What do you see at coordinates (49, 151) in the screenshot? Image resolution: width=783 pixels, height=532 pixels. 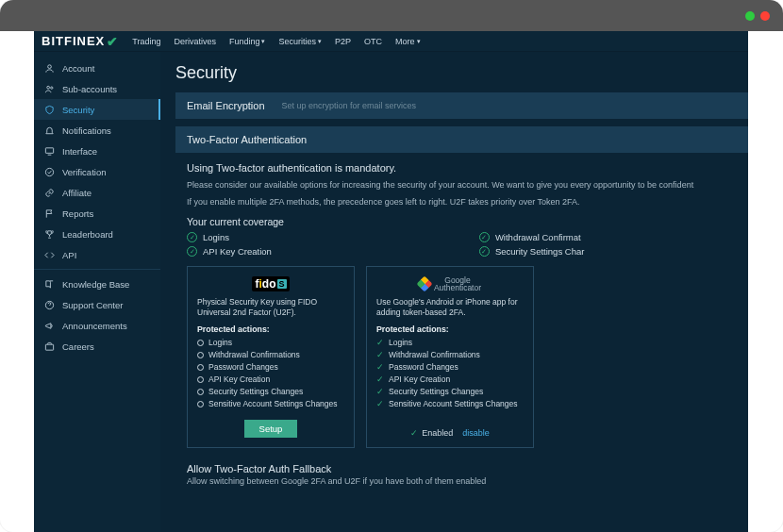 I see `monitor-icon` at bounding box center [49, 151].